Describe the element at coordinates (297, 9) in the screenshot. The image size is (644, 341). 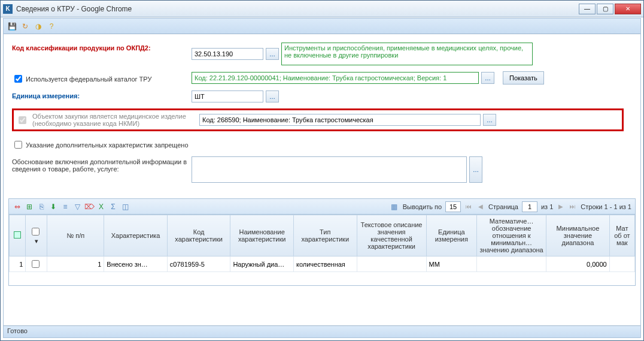
I see `window-title: Сведения о КТРУ - Google Chrome` at that location.